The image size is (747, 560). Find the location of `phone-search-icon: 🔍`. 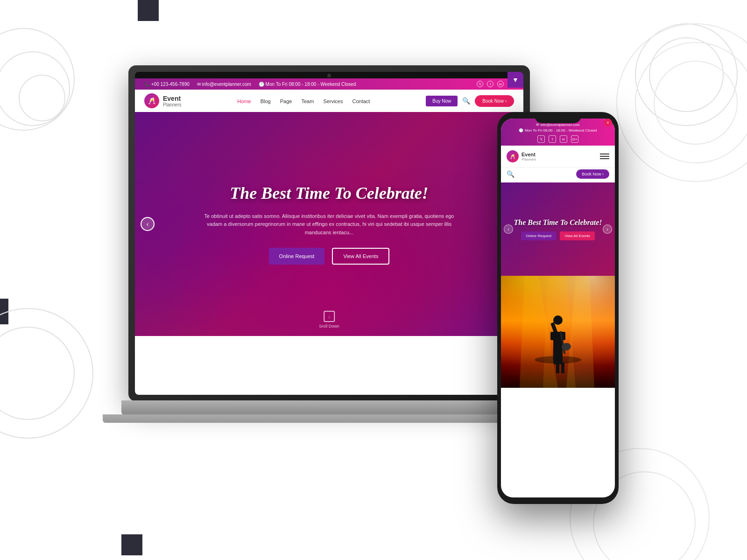

phone-search-icon: 🔍 is located at coordinates (511, 174).